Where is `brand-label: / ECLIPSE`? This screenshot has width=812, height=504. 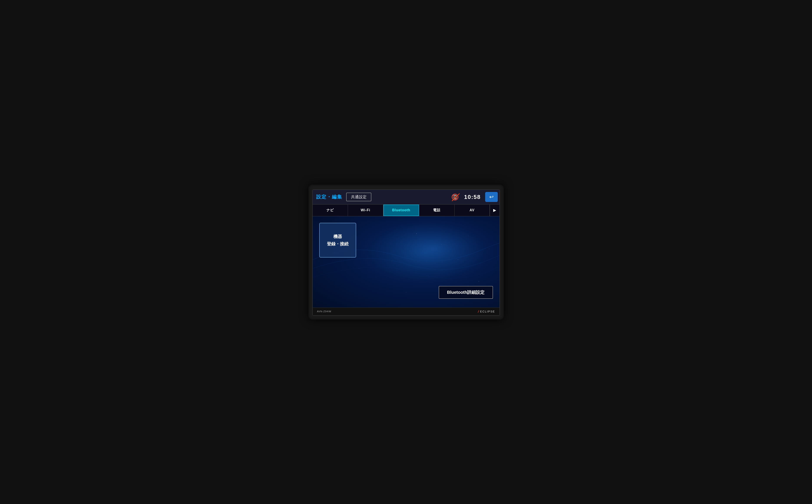
brand-label: / ECLIPSE is located at coordinates (486, 311).